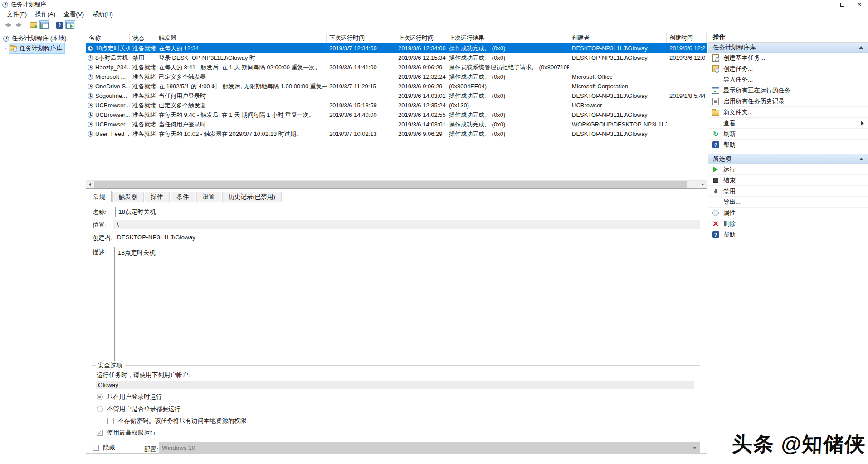 This screenshot has width=868, height=464. What do you see at coordinates (396, 124) in the screenshot?
I see `table-row: UCBrowser... 准备就绪 当任何用户登录时 2019/3/6 14:0…` at bounding box center [396, 124].